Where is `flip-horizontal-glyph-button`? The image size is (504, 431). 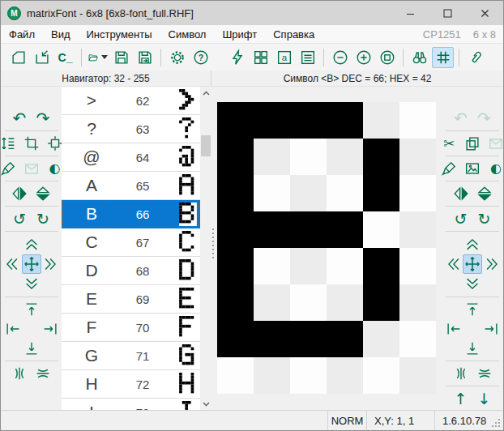
flip-horizontal-glyph-button is located at coordinates (461, 194).